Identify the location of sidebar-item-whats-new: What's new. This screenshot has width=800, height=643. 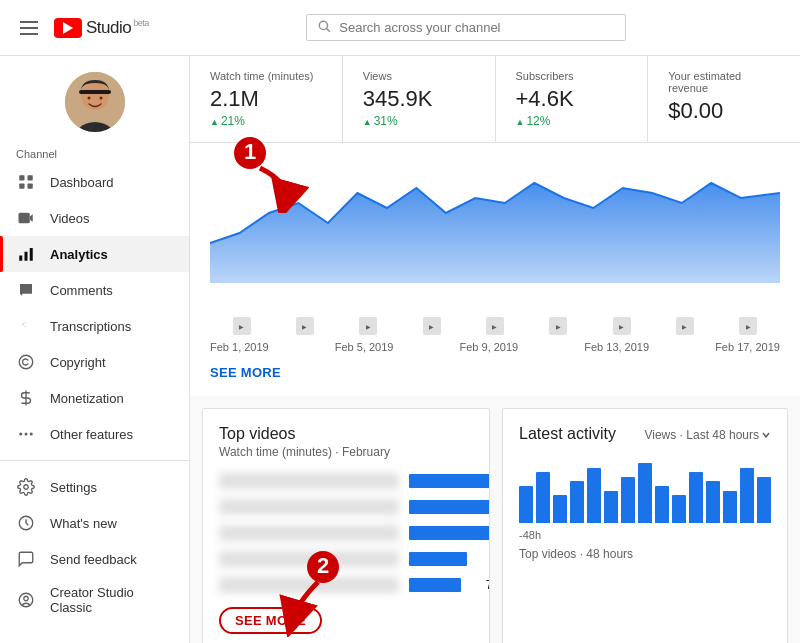
(94, 523).